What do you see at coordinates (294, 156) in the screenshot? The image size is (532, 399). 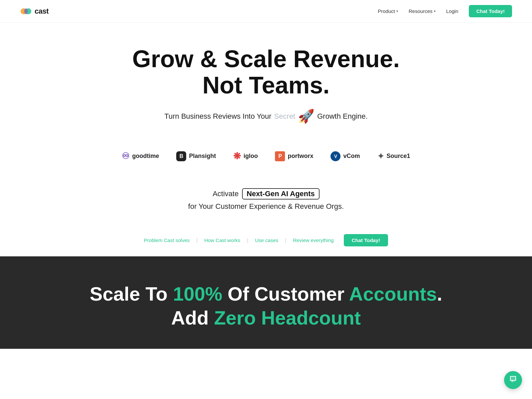 I see `logo-portworx: P portworx` at bounding box center [294, 156].